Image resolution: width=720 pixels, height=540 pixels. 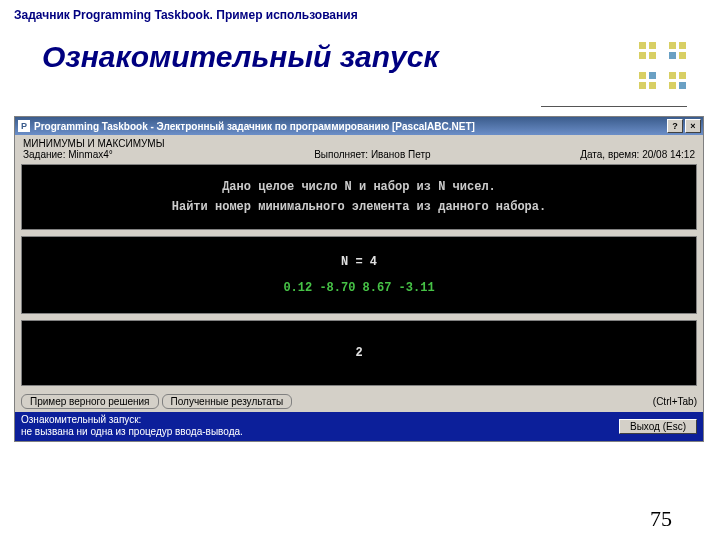 What do you see at coordinates (360, 11) in the screenshot?
I see `slide-breadcrumb: Задачник Programming Taskbook. Пример ис…` at bounding box center [360, 11].